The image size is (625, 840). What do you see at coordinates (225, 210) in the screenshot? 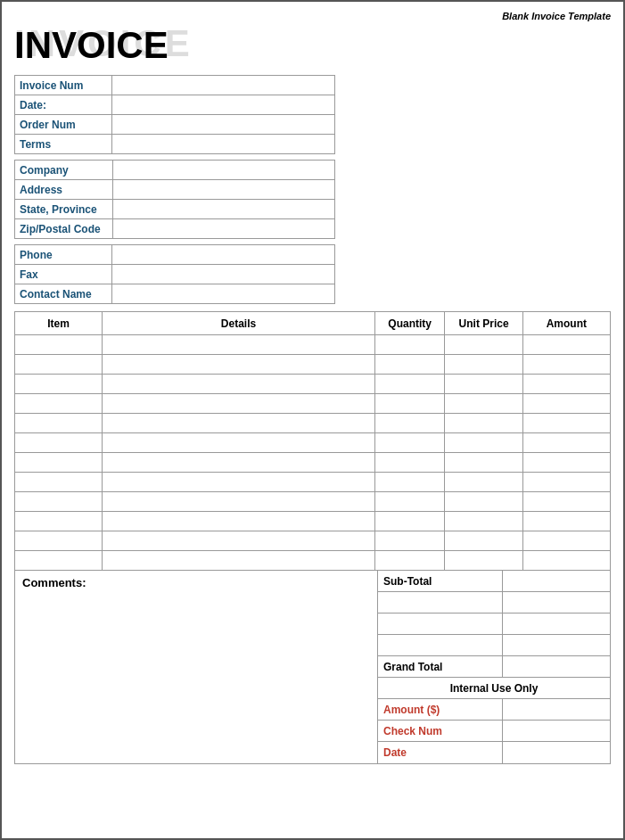
I see `state-value` at bounding box center [225, 210].